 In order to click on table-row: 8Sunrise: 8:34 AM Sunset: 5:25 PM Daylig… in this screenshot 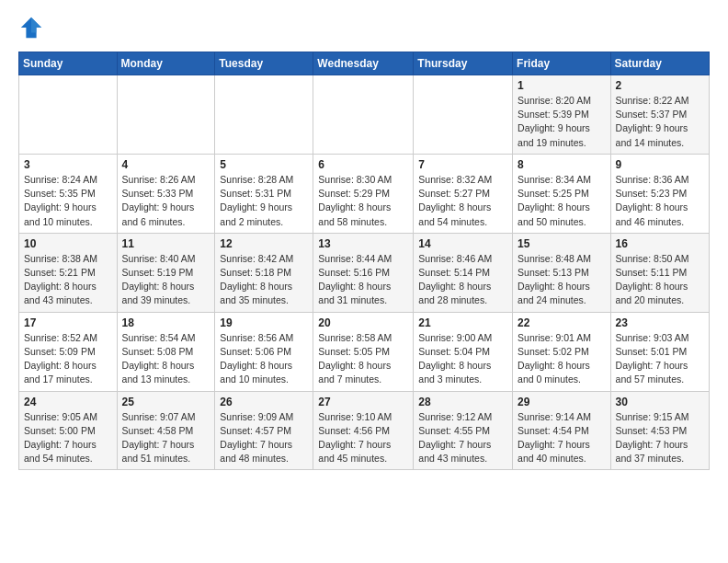, I will do `click(563, 193)`.